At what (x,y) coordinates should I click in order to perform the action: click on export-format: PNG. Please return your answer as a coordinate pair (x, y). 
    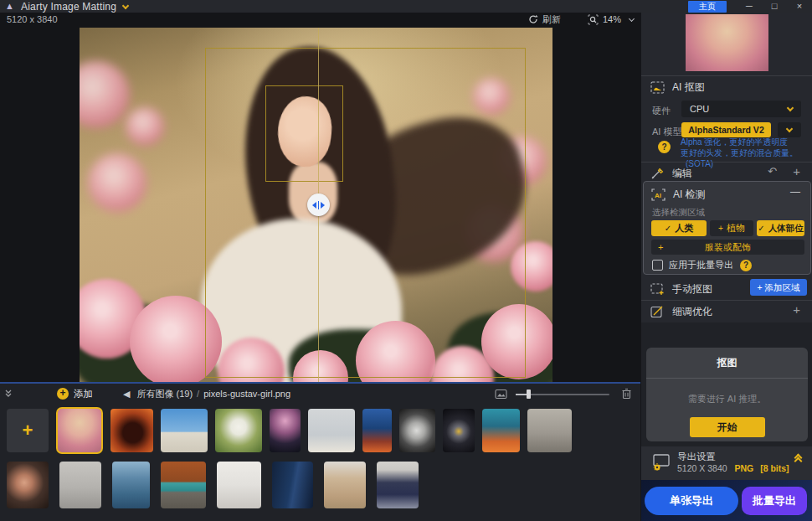
    Looking at the image, I should click on (743, 468).